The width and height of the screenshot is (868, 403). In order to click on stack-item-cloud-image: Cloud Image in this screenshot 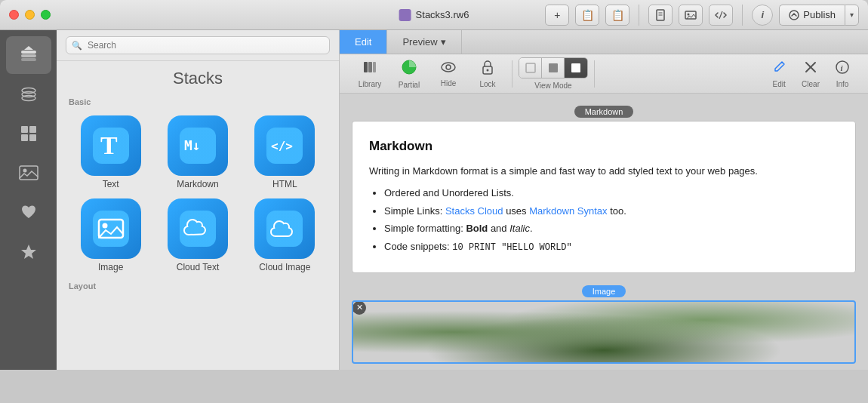, I will do `click(285, 235)`.